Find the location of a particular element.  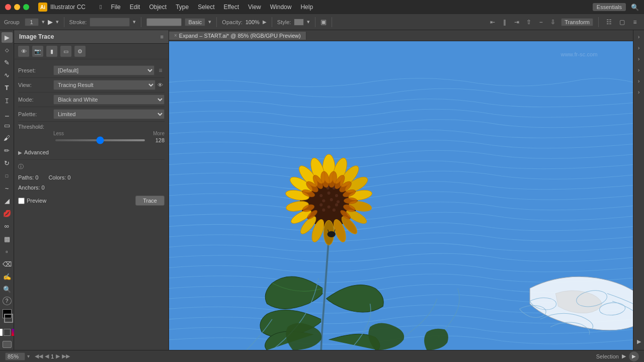

trace-button: Trace is located at coordinates (150, 201).